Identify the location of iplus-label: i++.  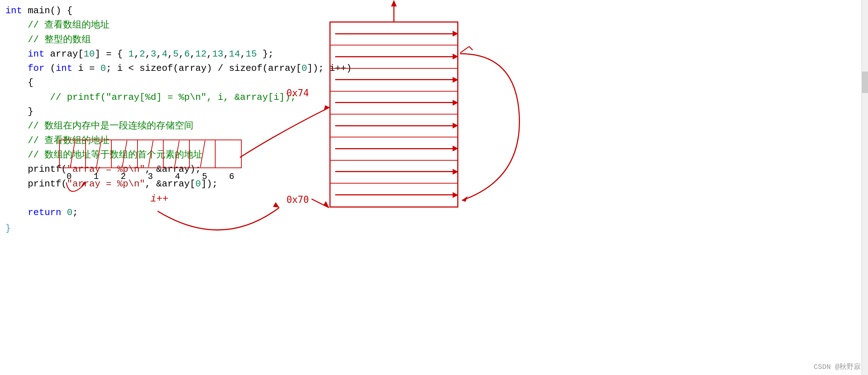
(159, 199).